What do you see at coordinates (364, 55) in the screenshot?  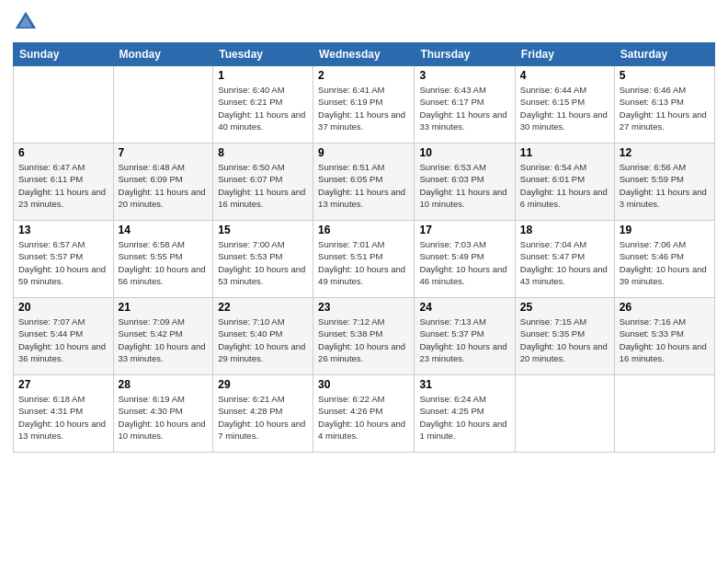 I see `col-header-wednesday: Wednesday` at bounding box center [364, 55].